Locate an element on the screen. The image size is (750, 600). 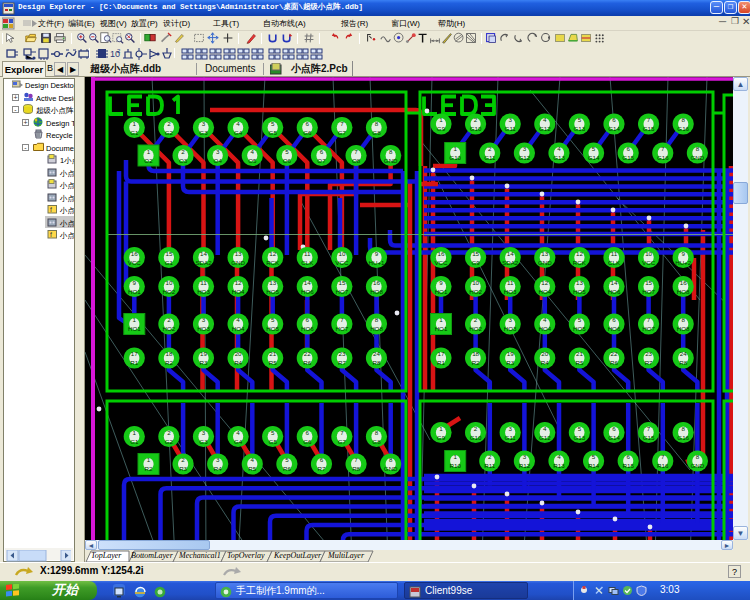
svg-text: 10 is located at coordinates (168, 282).